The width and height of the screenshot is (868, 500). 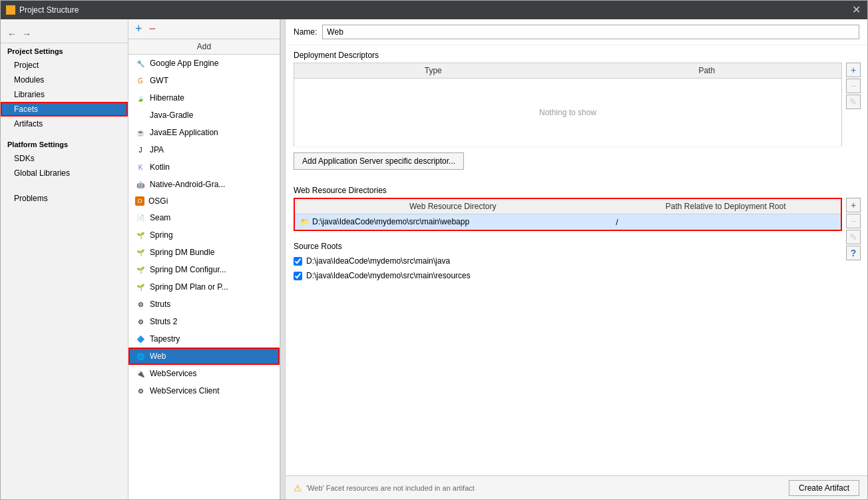 I want to click on nav-arrows: ← →, so click(x=64, y=34).